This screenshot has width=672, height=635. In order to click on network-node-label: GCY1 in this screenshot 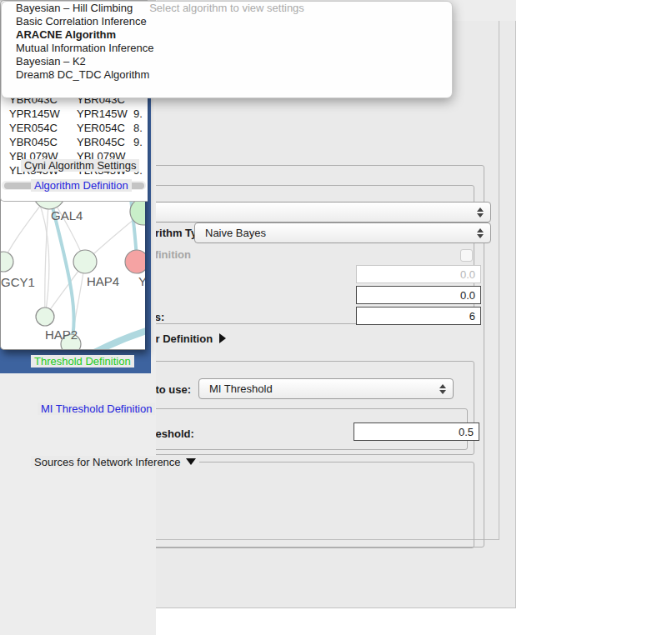, I will do `click(18, 282)`.